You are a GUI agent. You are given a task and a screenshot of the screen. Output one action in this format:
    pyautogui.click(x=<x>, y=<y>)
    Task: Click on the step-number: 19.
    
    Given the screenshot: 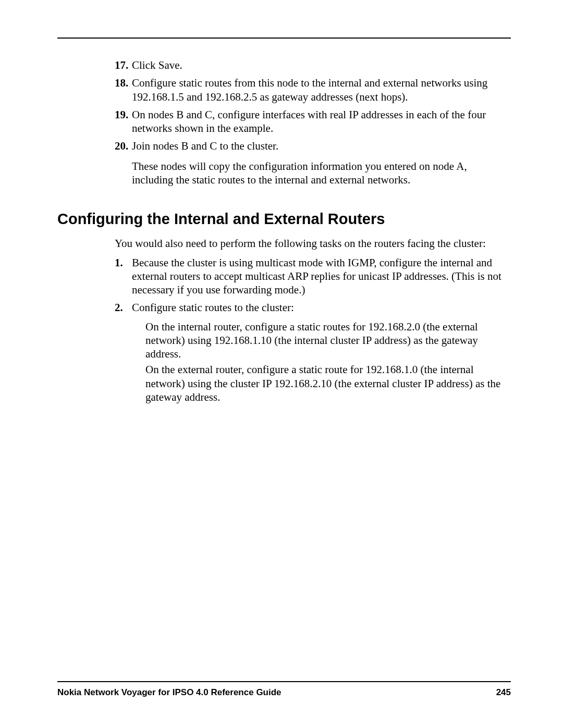 What is the action you would take?
    pyautogui.click(x=121, y=115)
    